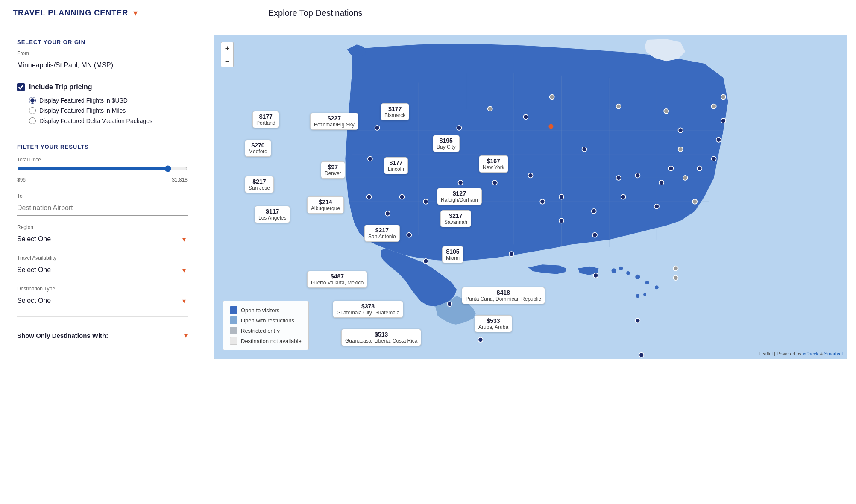  What do you see at coordinates (494, 164) in the screenshot?
I see `price-tag-newyork: $167 New York` at bounding box center [494, 164].